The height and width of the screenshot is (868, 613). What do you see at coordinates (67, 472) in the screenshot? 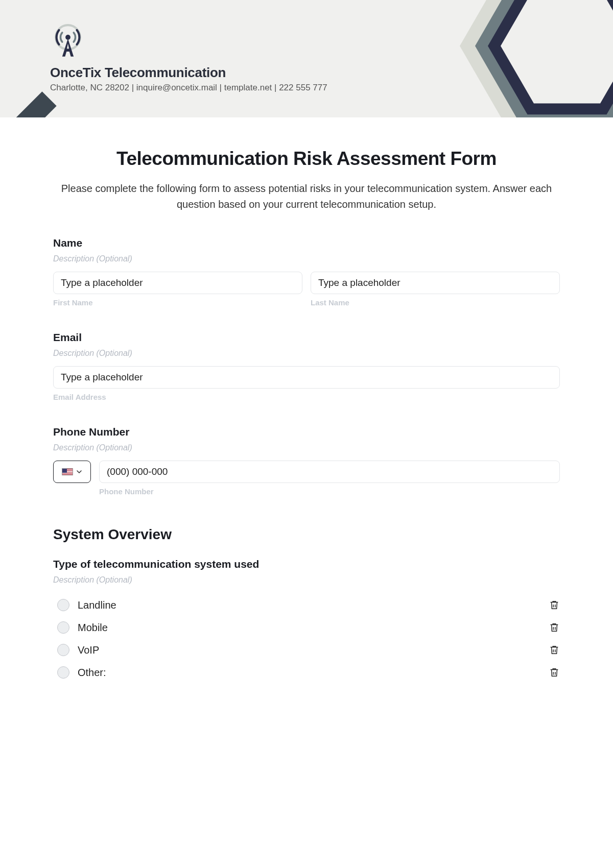
I see `us-flag-icon` at bounding box center [67, 472].